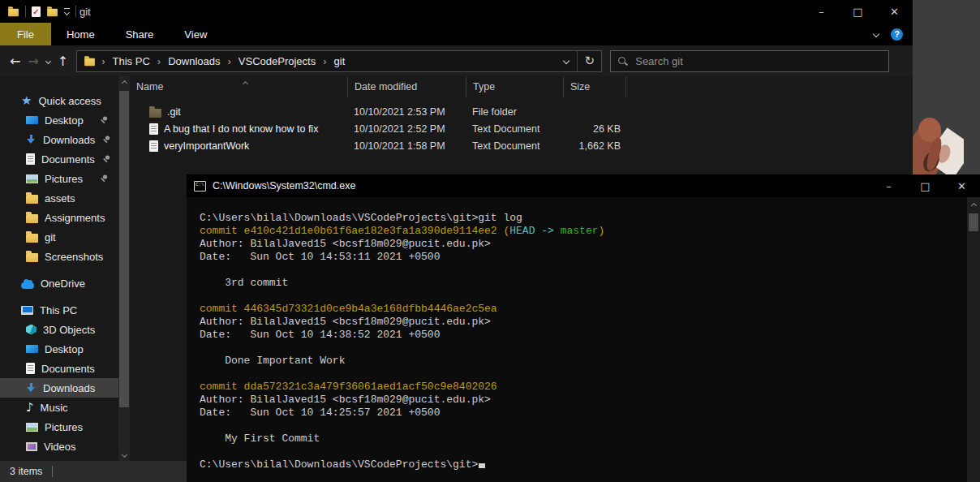  What do you see at coordinates (52, 11) in the screenshot?
I see `new-folder-icon` at bounding box center [52, 11].